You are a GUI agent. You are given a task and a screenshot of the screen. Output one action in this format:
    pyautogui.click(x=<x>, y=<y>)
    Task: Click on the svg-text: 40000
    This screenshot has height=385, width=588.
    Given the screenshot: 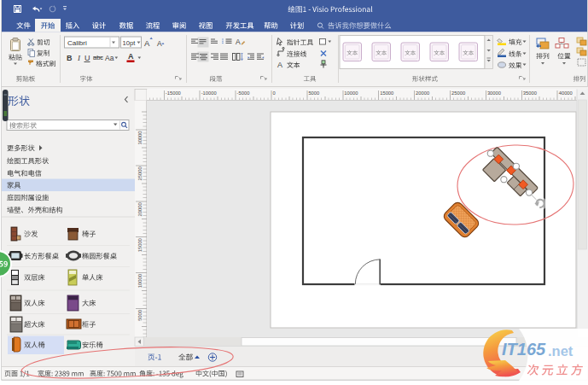 What is the action you would take?
    pyautogui.click(x=566, y=93)
    